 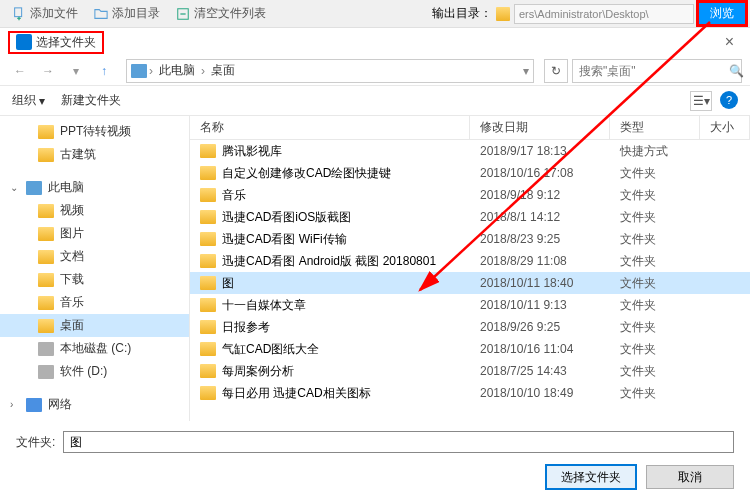 I want to click on breadcrumb-dropdown-icon: ▾, so click(x=526, y=71).